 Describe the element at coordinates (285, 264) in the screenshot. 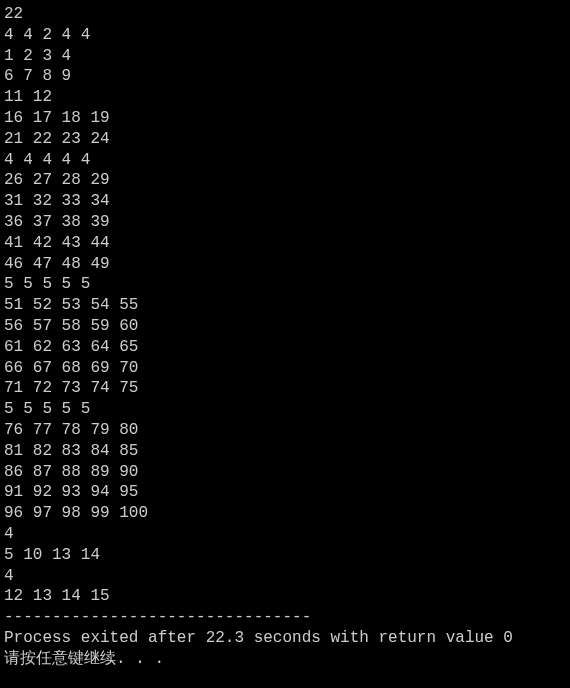

I see `output-line: 46 47 48 49` at that location.